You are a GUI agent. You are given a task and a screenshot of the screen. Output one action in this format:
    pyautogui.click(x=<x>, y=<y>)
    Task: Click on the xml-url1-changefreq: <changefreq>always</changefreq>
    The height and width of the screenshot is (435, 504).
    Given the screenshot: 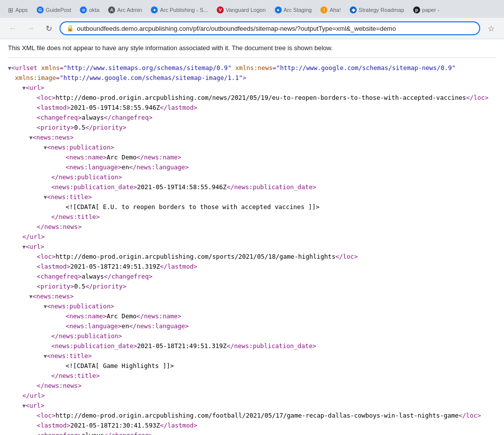 What is the action you would take?
    pyautogui.click(x=252, y=118)
    